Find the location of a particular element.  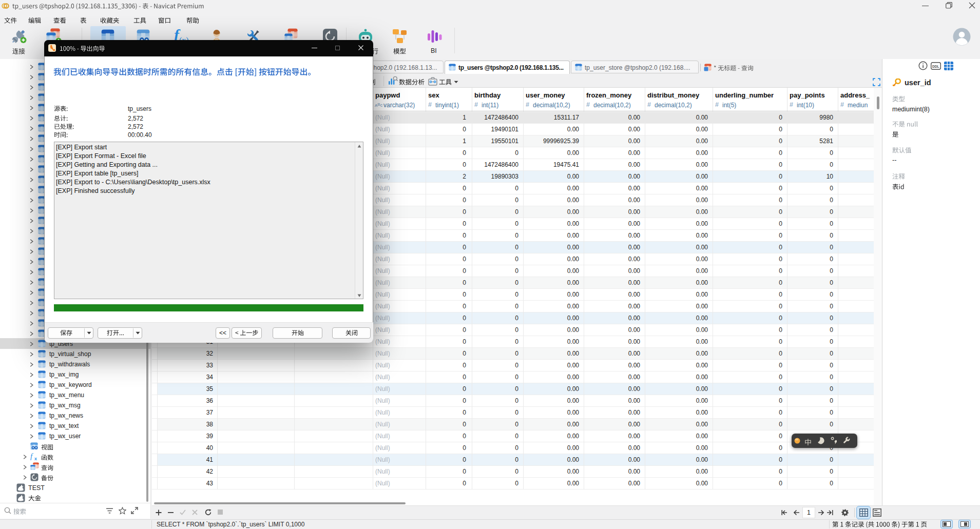

svg-text: x is located at coordinates (36, 459).